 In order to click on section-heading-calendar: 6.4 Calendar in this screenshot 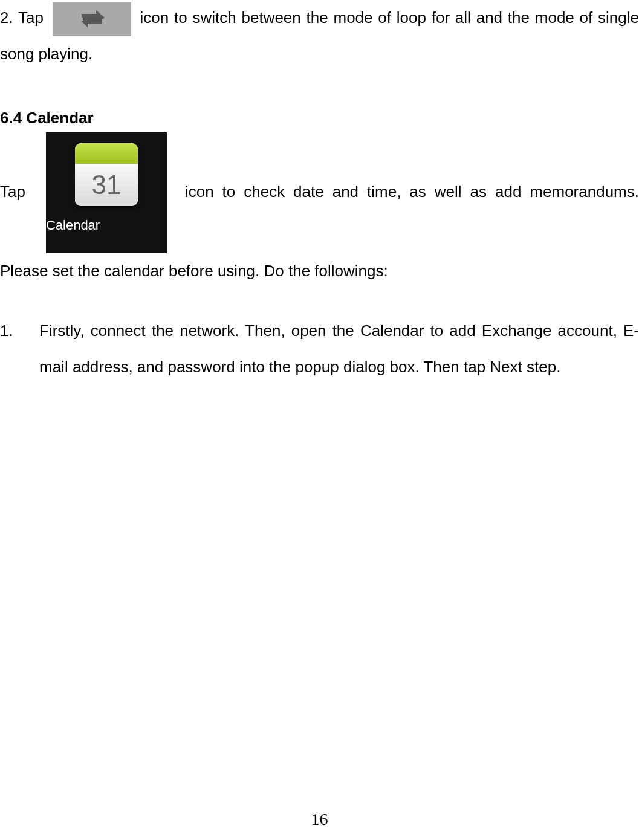, I will do `click(319, 118)`.